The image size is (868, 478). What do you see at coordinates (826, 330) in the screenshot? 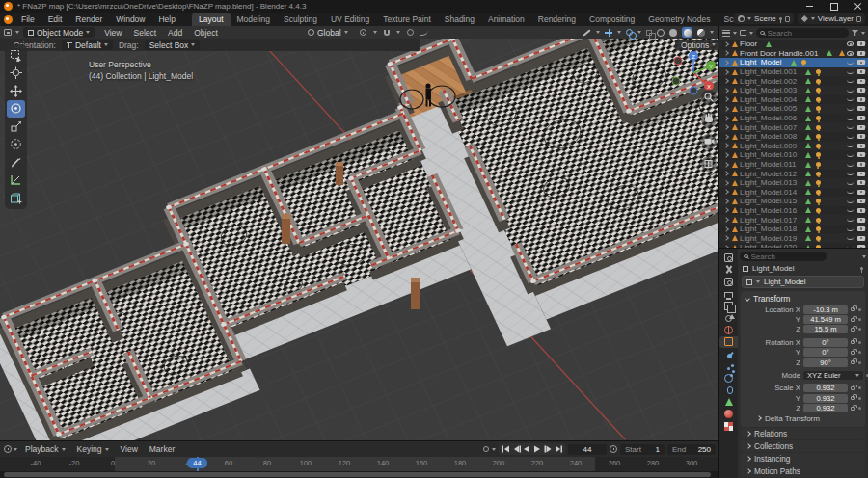
I see `value-field: 15.5 m` at bounding box center [826, 330].